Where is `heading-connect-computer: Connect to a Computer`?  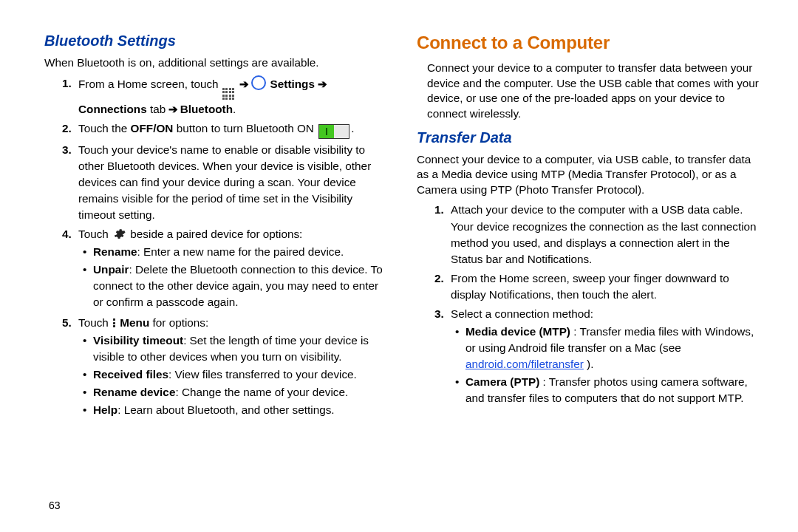 heading-connect-computer: Connect to a Computer is located at coordinates (590, 43).